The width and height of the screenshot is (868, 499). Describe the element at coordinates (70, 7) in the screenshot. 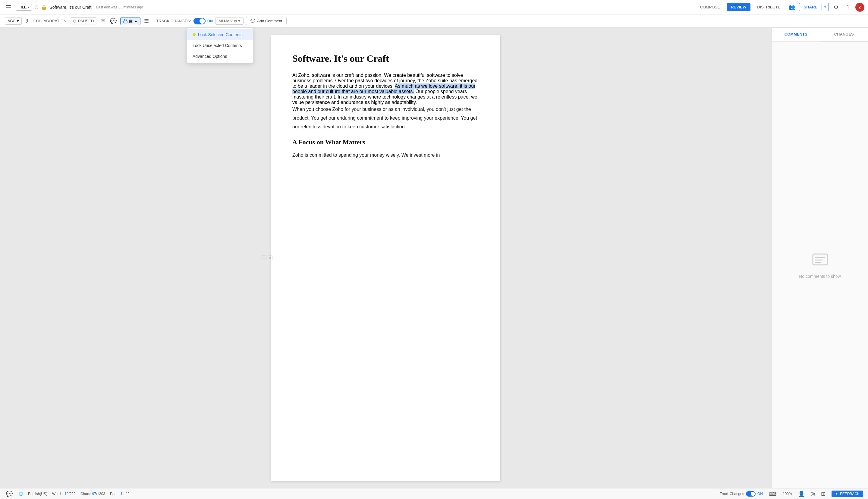

I see `doc-title: Software. It's our Craft` at that location.